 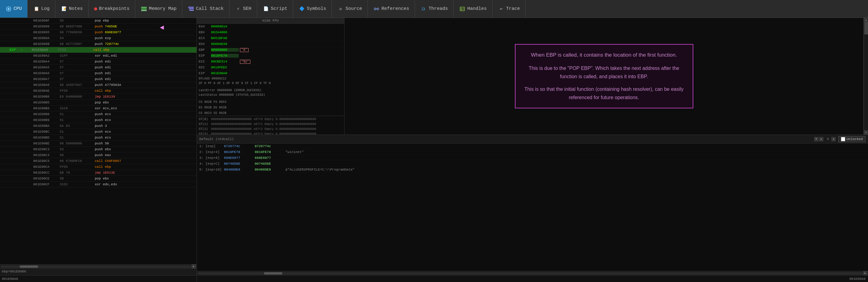 What do you see at coordinates (46, 32) in the screenshot?
I see `disasm-address: 001E0095` at bounding box center [46, 32].